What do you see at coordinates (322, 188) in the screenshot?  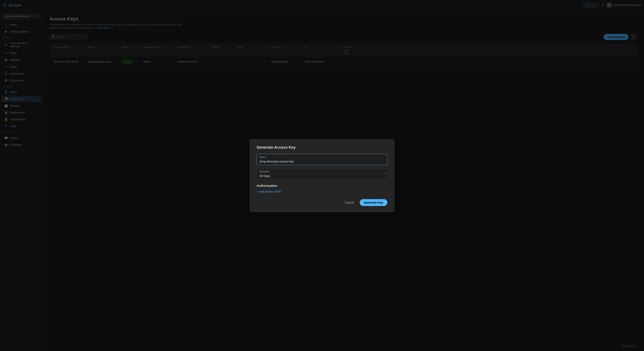 I see `authorization-section: Authorization + Add Tenant / Role` at bounding box center [322, 188].